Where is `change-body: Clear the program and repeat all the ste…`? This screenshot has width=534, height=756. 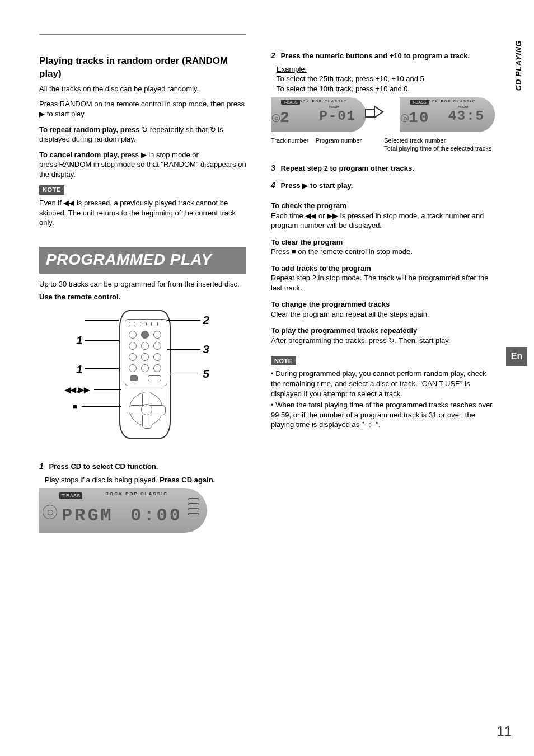
change-body: Clear the program and repeat all the ste… is located at coordinates (383, 314).